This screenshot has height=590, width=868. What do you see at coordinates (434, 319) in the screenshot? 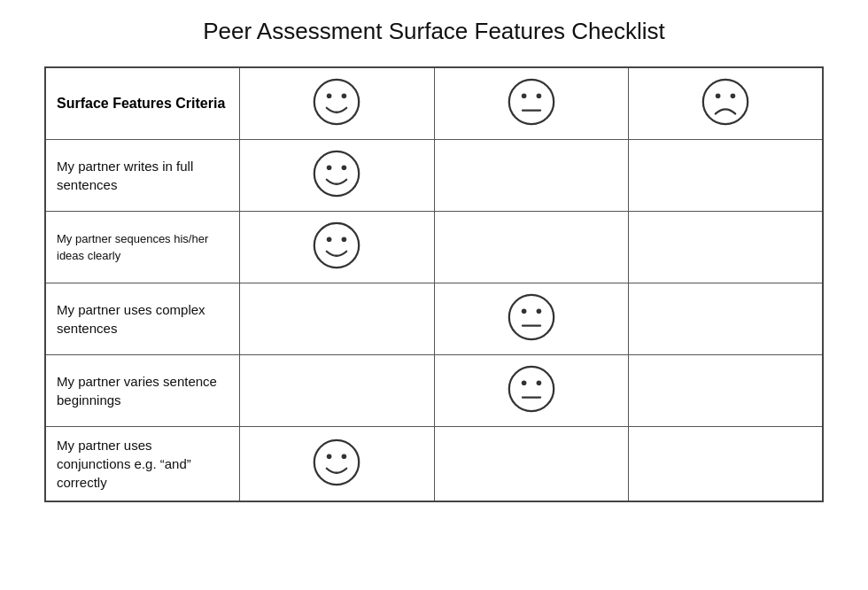
I see `table-row: My partner uses complex sentences` at bounding box center [434, 319].